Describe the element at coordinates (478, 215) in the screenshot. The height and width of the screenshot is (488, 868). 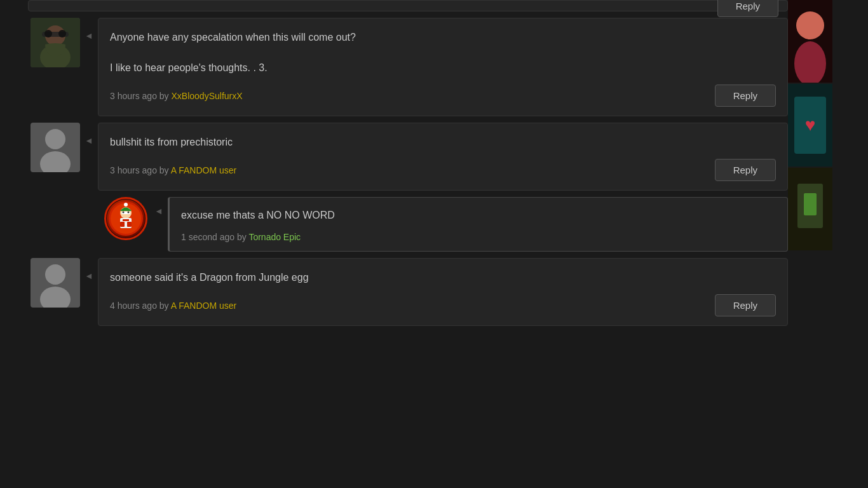
I see `nested-comment-text: excuse me thats a NO NO WORD` at that location.